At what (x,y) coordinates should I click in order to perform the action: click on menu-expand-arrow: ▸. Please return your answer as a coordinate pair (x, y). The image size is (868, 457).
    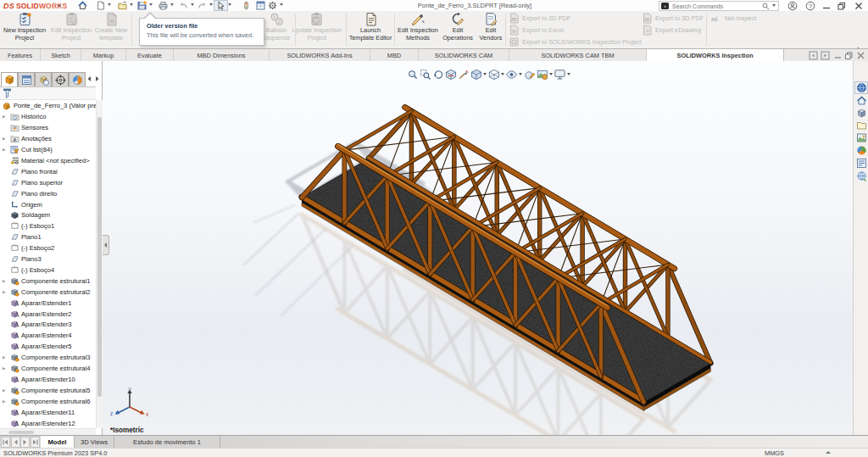
    Looking at the image, I should click on (61, 5).